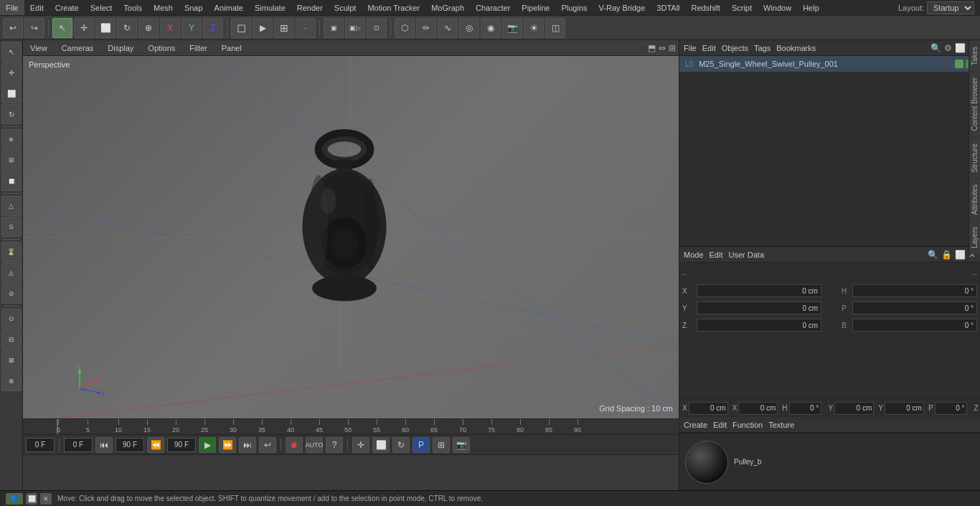 This screenshot has width=980, height=506. What do you see at coordinates (127, 28) in the screenshot?
I see `rotate-button: ↻` at bounding box center [127, 28].